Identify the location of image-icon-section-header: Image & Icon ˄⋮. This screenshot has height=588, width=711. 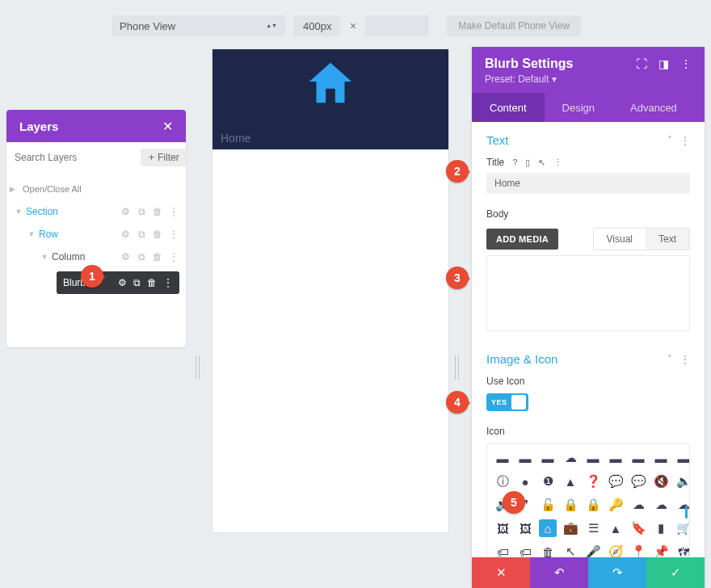
(588, 355).